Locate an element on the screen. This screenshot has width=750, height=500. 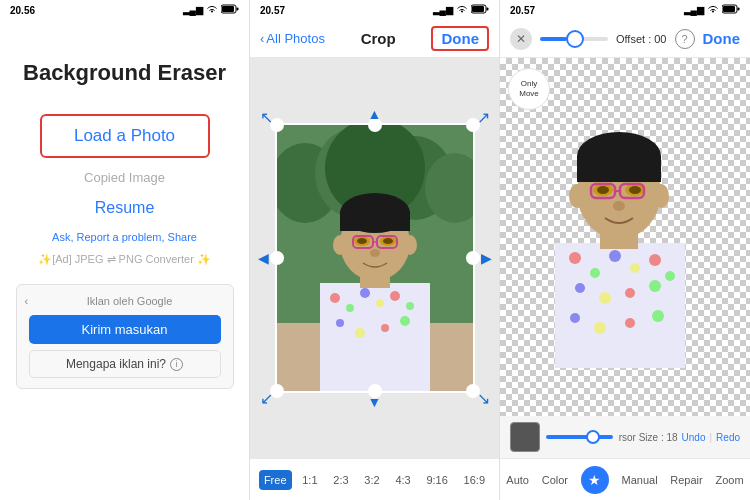
undo-button: Undo is located at coordinates (694, 438).